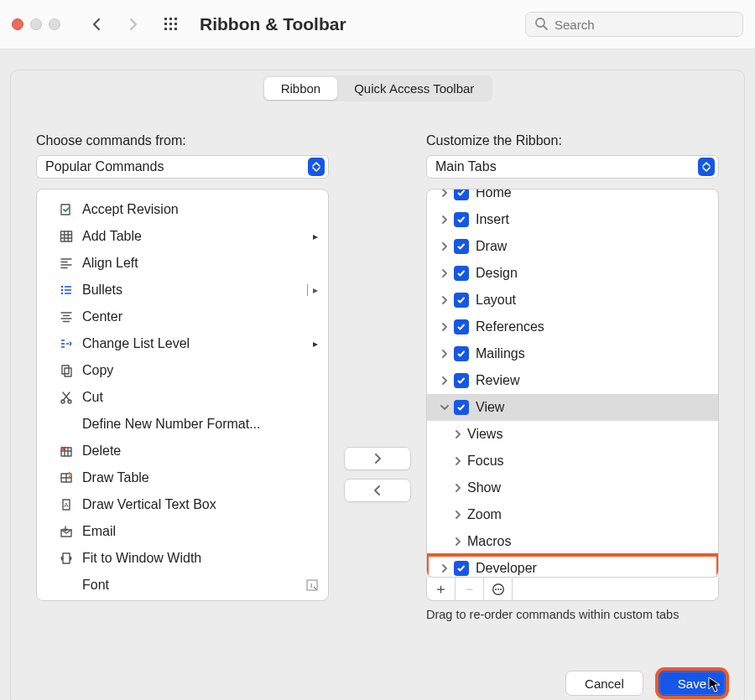 Image resolution: width=755 pixels, height=700 pixels. I want to click on command-label: Fit to Window Width, so click(142, 558).